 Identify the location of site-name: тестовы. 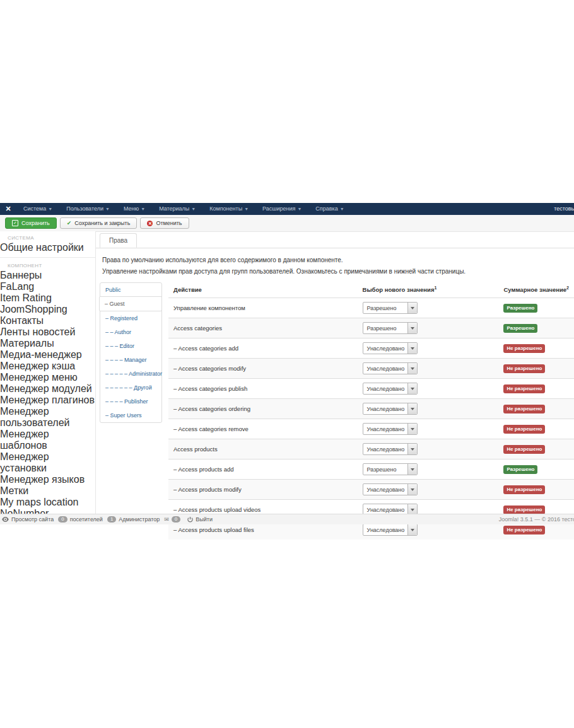
(564, 209).